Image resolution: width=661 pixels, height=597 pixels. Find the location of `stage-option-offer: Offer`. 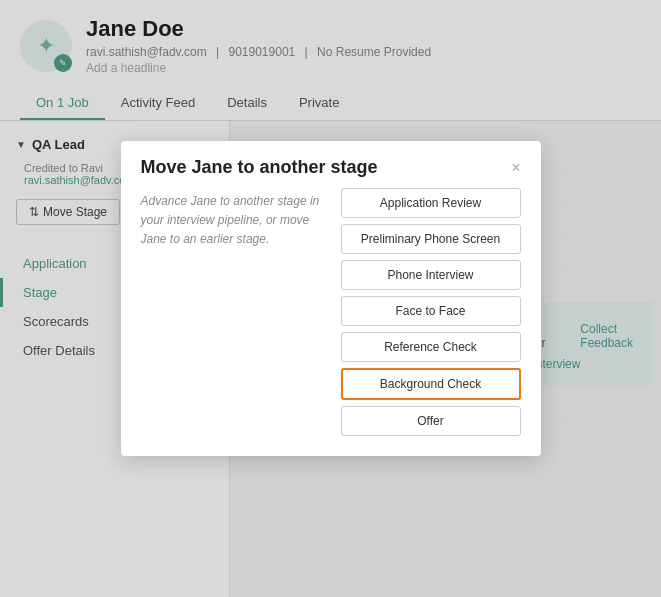

stage-option-offer: Offer is located at coordinates (431, 421).